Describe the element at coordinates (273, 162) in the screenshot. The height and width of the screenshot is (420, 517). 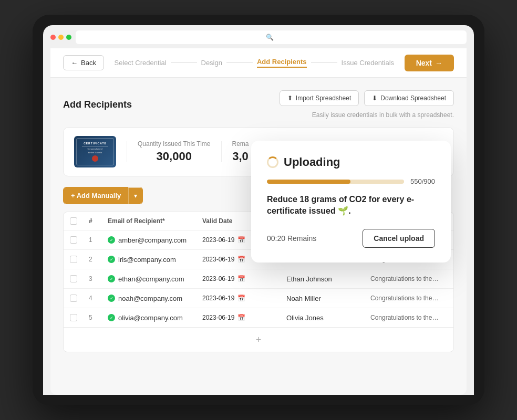
I see `upload-spinner` at that location.